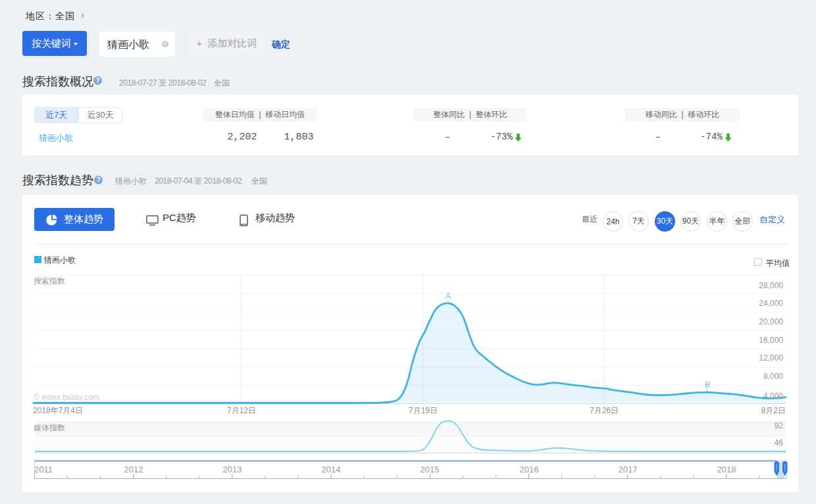  I want to click on svg-text: 20,000, so click(771, 322).